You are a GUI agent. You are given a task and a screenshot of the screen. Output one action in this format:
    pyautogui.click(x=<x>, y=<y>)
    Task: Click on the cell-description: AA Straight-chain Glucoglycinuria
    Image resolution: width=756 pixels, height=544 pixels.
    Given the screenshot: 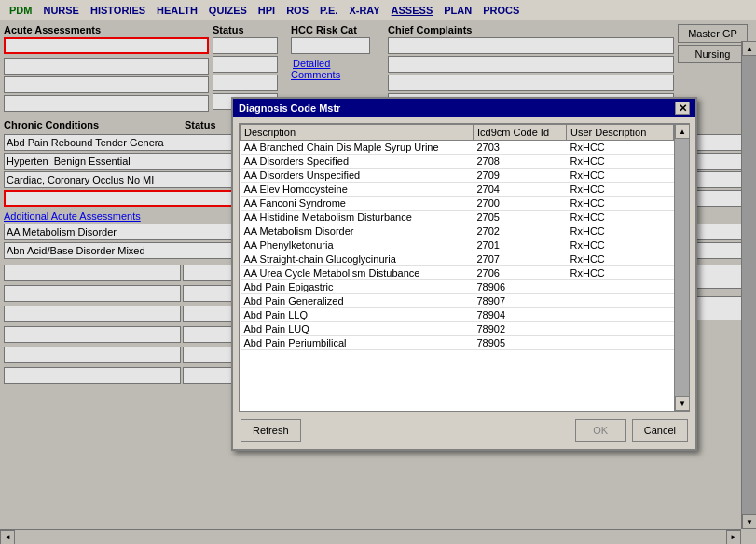 What is the action you would take?
    pyautogui.click(x=357, y=259)
    